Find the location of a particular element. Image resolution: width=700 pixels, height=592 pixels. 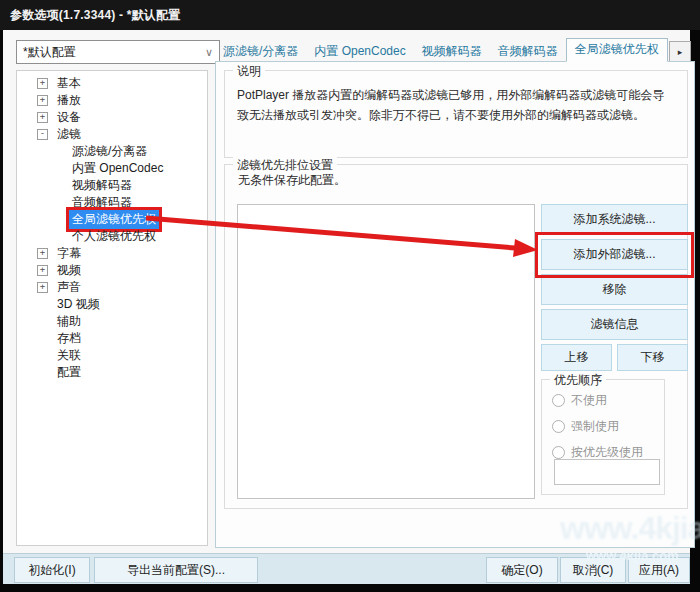

tree-item: + 播放 is located at coordinates (112, 100).